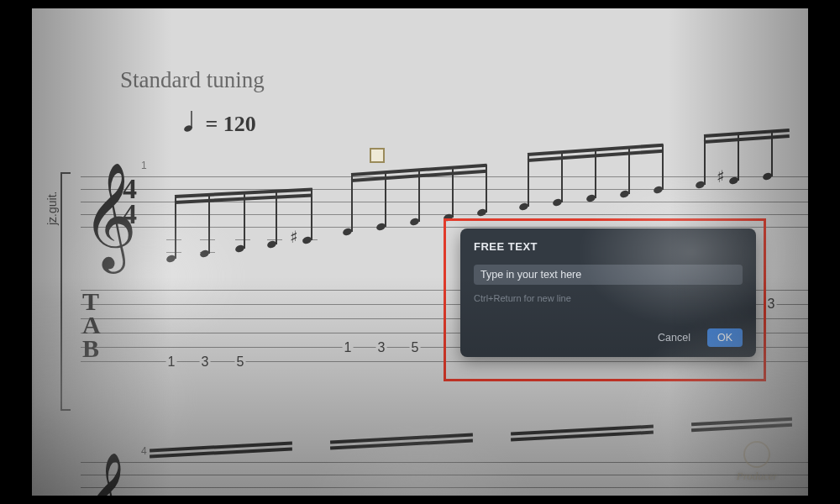 This screenshot has width=840, height=504. What do you see at coordinates (91, 349) in the screenshot?
I see `tab-b: B` at bounding box center [91, 349].